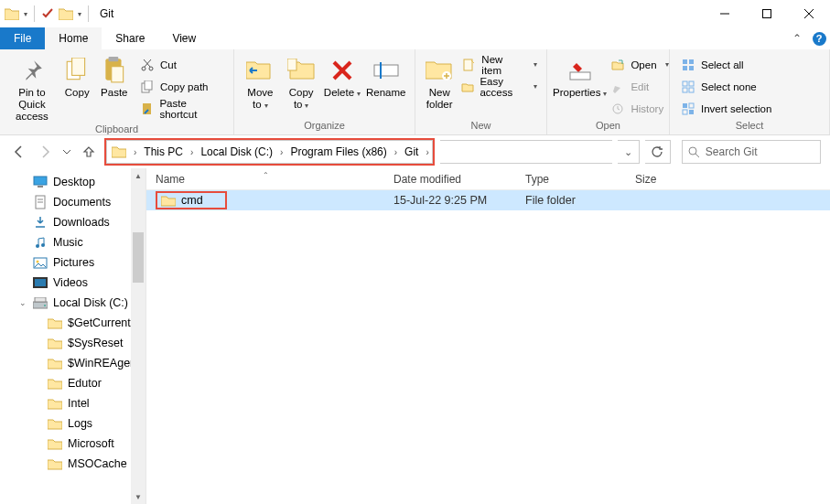 The image size is (830, 504). Describe the element at coordinates (73, 323) in the screenshot. I see `tree-sub-item: $GetCurrent` at that location.